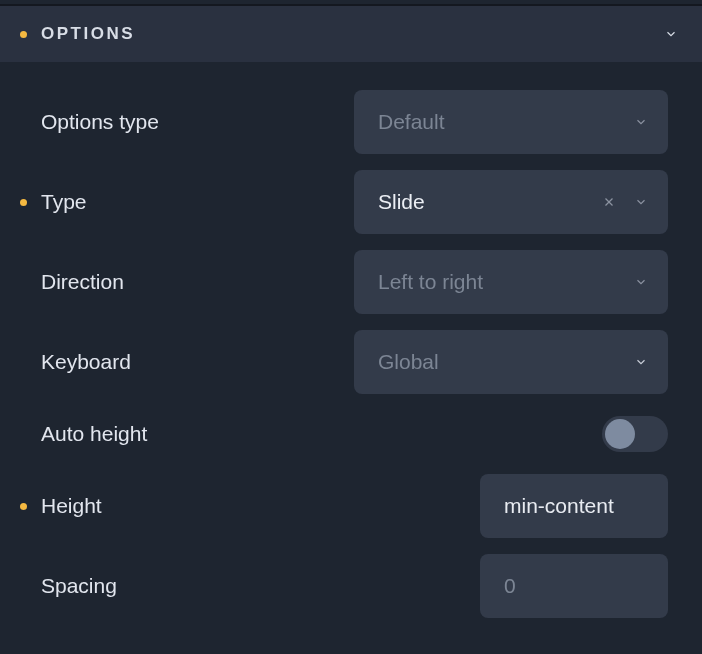 The image size is (702, 654). Describe the element at coordinates (574, 506) in the screenshot. I see `input-height: min-content` at that location.